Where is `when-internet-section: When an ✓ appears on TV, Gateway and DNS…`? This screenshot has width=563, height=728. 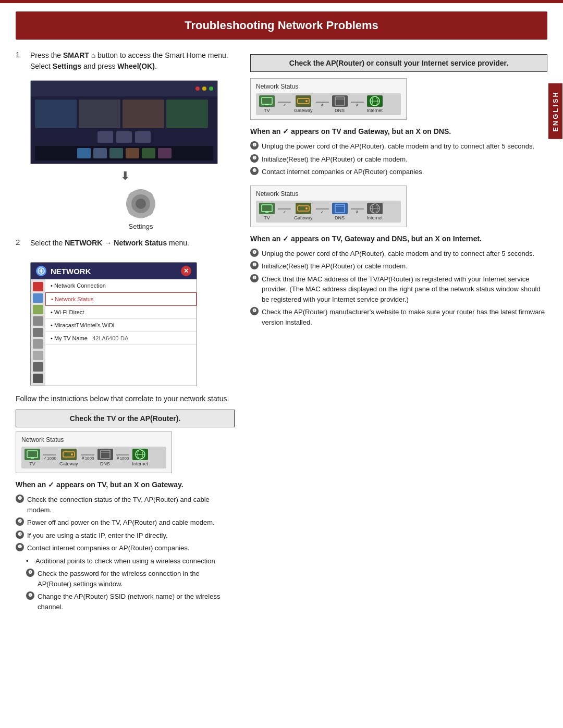
when-internet-section: When an ✓ appears on TV, Gateway and DNS… is located at coordinates (399, 280).